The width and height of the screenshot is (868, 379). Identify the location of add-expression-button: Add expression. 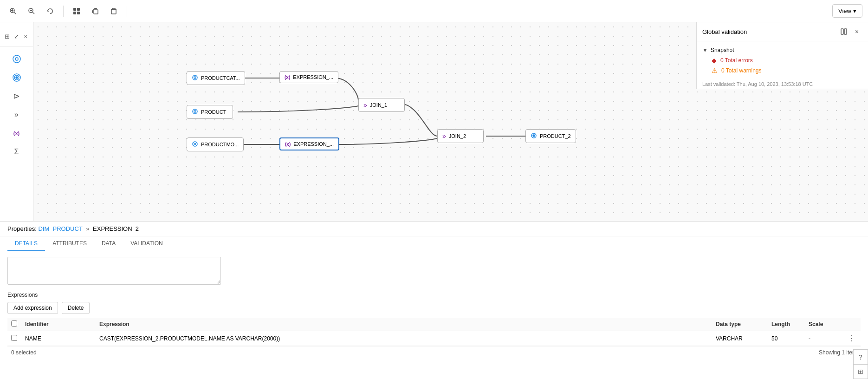
(32, 308).